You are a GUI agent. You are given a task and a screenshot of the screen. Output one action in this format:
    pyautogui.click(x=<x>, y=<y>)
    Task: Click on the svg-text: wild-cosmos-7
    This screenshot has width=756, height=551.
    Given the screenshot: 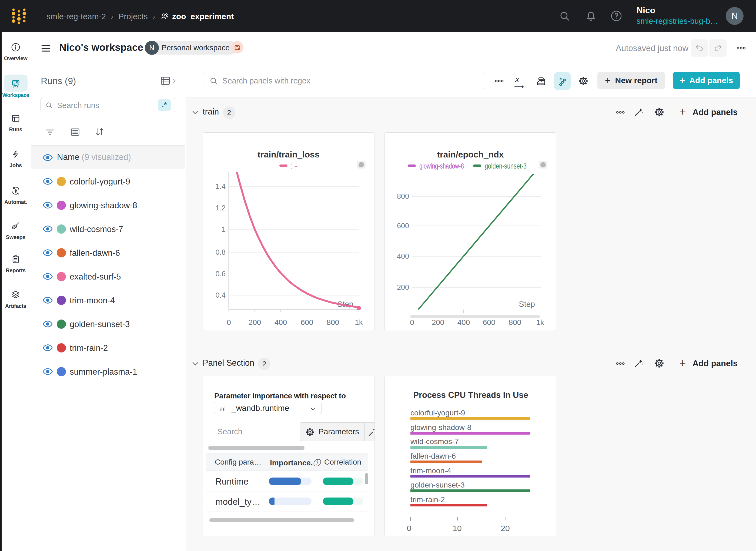 What is the action you would take?
    pyautogui.click(x=434, y=442)
    